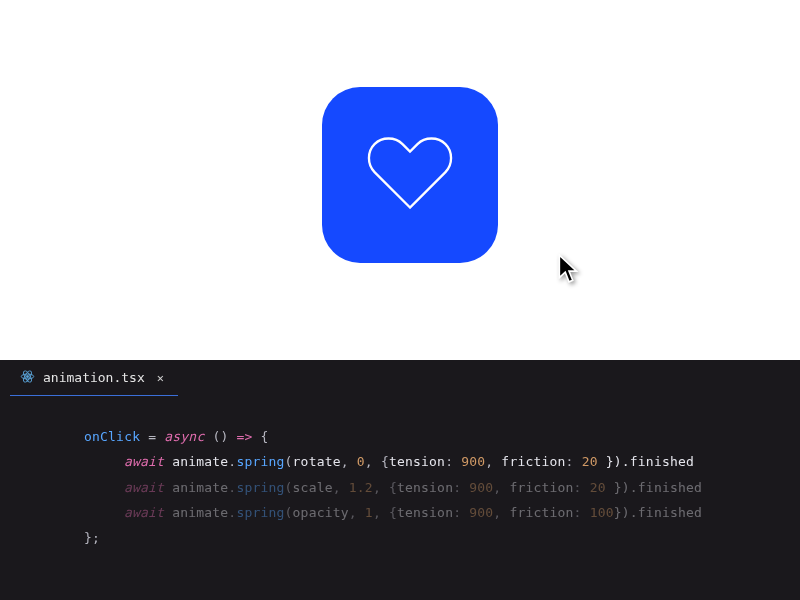  I want to click on tab-filename: animation.tsx, so click(94, 378).